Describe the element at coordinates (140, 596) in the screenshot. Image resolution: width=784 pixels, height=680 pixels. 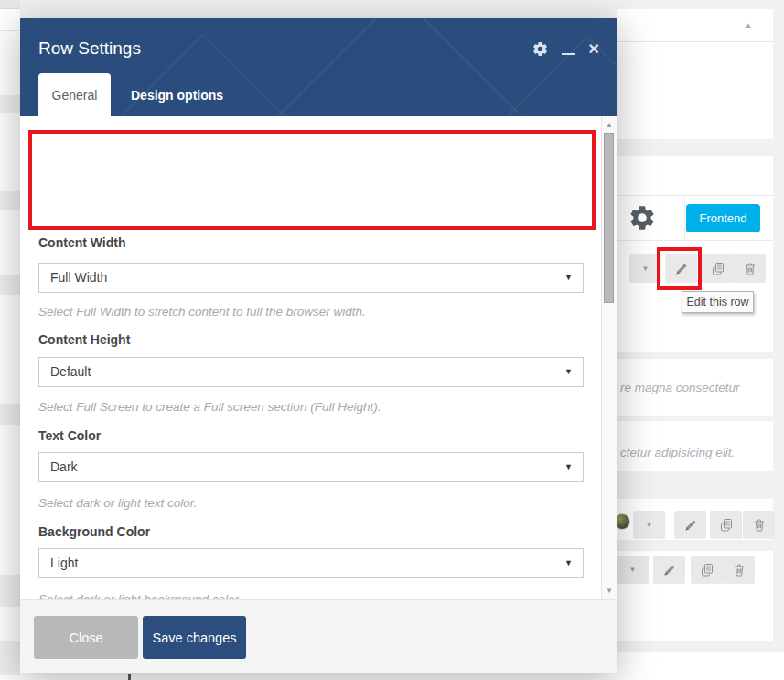
I see `field-help-background-color: Select dark or light background color.` at that location.